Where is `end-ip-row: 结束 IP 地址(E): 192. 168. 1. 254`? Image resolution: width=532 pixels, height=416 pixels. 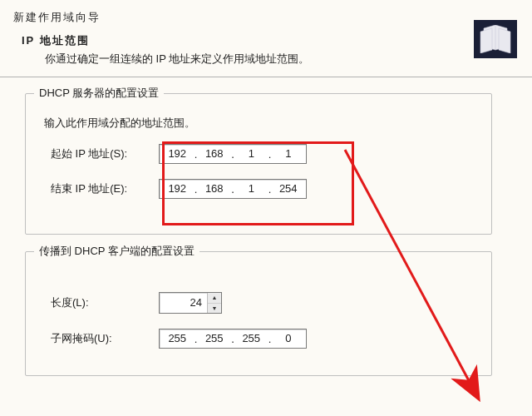
end-ip-row: 结束 IP 地址(E): 192. 168. 1. 254 is located at coordinates (264, 189).